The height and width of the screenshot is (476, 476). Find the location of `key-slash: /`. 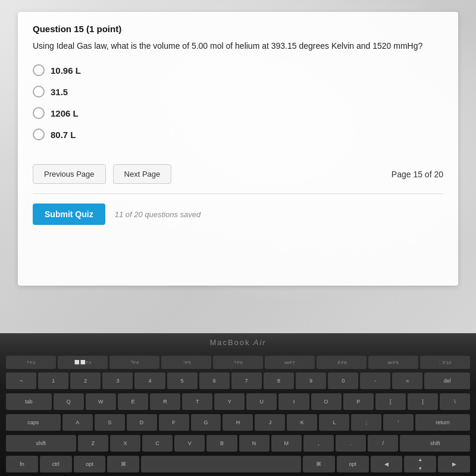

key-slash: / is located at coordinates (383, 443).